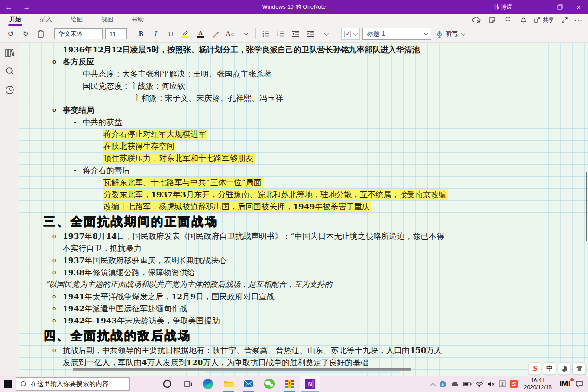  What do you see at coordinates (579, 368) in the screenshot?
I see `ime-skin-icon` at bounding box center [579, 368].